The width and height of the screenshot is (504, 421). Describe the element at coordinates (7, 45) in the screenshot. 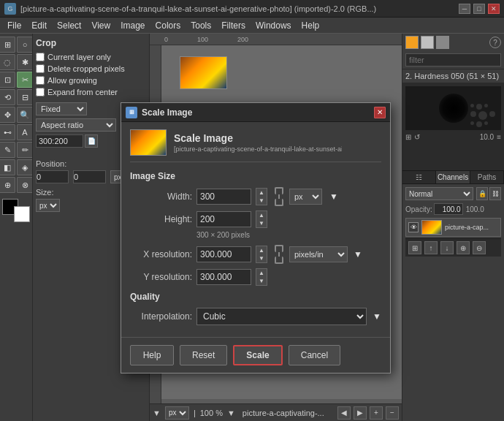

I see `tool-rect-select: ⊞` at that location.